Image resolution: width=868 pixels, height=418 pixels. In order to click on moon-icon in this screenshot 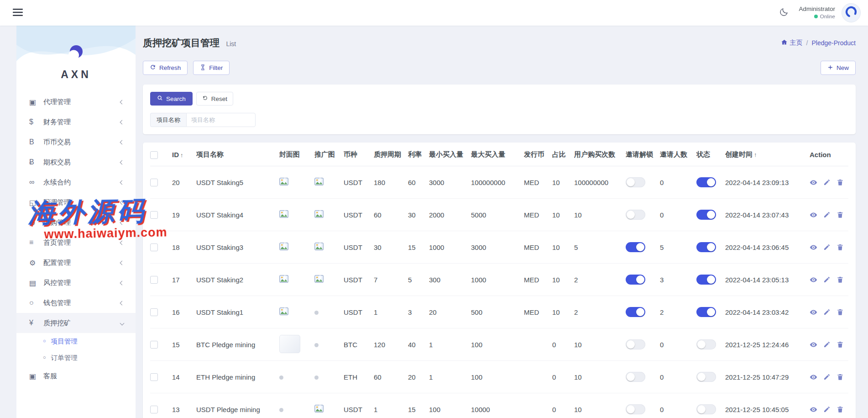, I will do `click(784, 13)`.